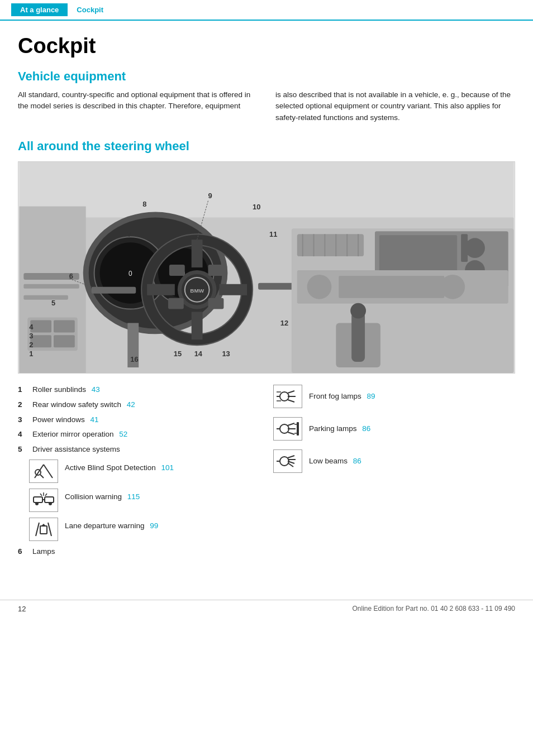 The height and width of the screenshot is (756, 533). What do you see at coordinates (22, 609) in the screenshot?
I see `page-number: 12` at bounding box center [22, 609].